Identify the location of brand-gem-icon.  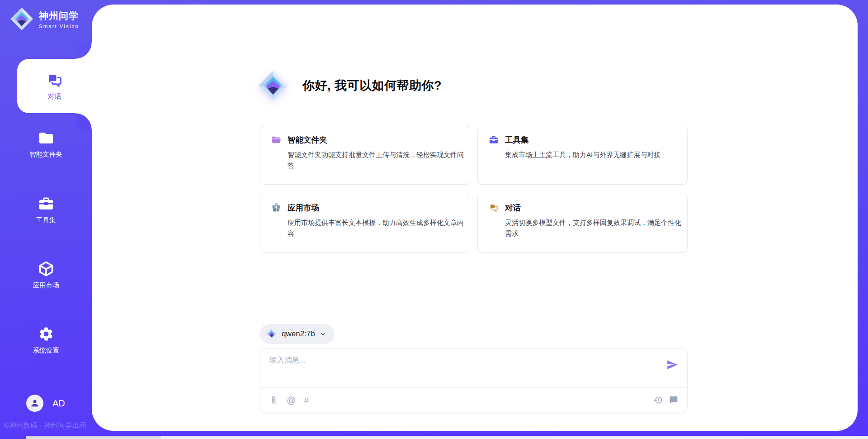
(22, 19).